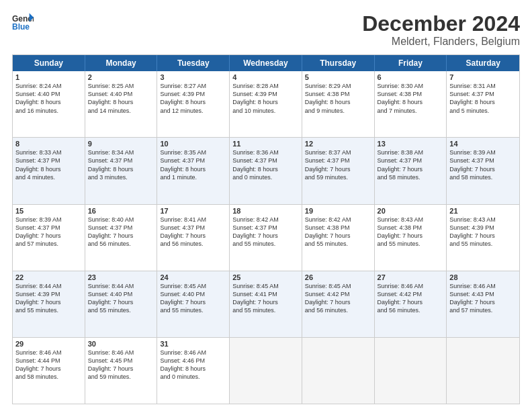  Describe the element at coordinates (266, 104) in the screenshot. I see `calendar-cell: 4Sunrise: 8:28 AM Sunset: 4:39 PM Daylig…` at that location.